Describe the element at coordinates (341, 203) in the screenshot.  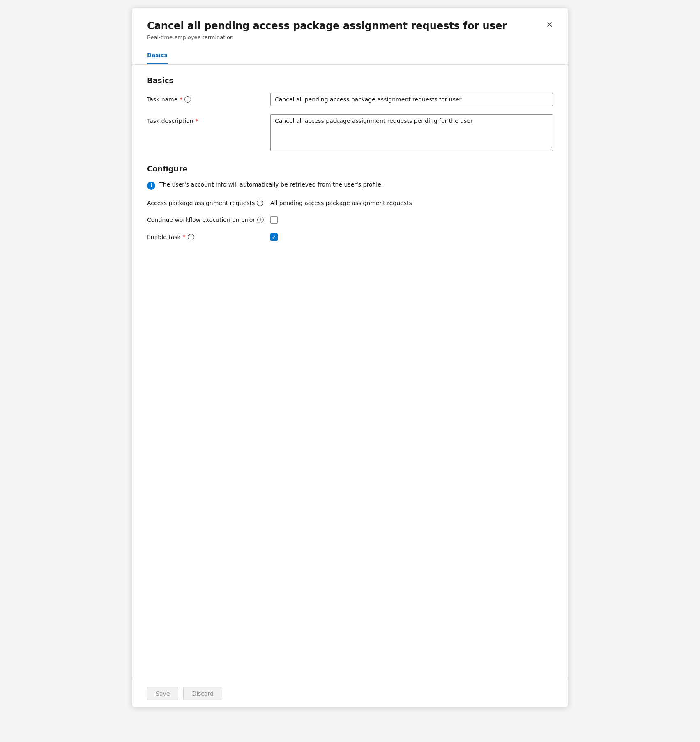
I see `access-package-value: All pending access package assignment re…` at that location.